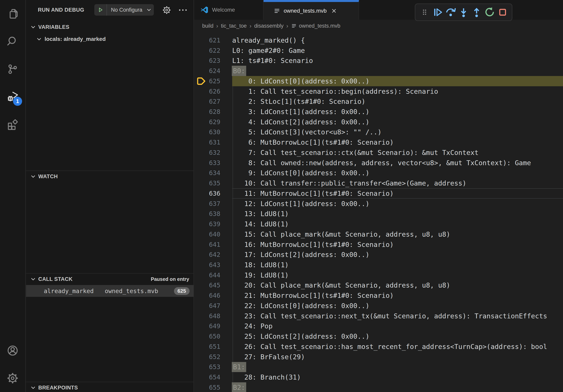 This screenshot has width=563, height=392. I want to click on gutter: 636, so click(213, 193).